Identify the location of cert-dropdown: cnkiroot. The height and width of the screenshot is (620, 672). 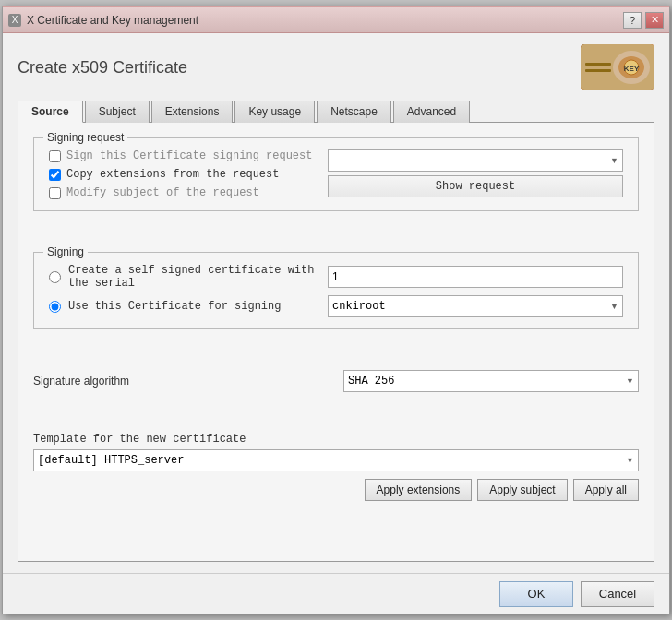
(475, 306).